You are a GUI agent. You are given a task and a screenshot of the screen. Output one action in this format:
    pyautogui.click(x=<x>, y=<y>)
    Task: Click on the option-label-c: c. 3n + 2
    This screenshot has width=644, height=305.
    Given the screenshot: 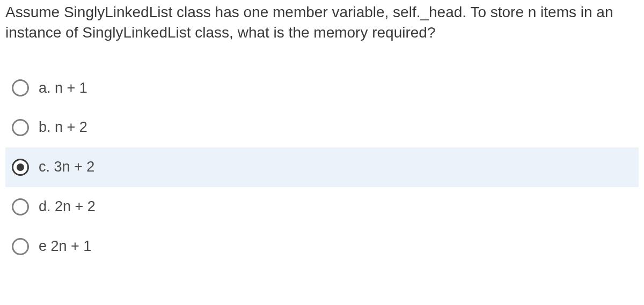 What is the action you would take?
    pyautogui.click(x=67, y=167)
    